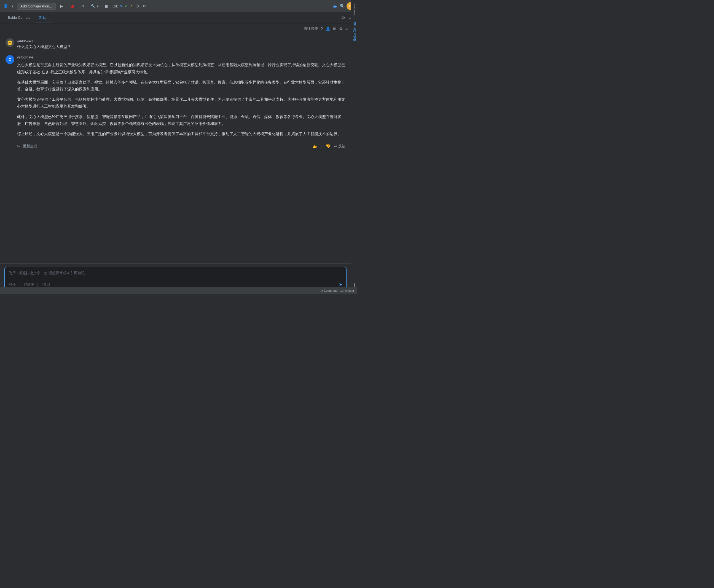  Describe the element at coordinates (93, 6) in the screenshot. I see `build-icon: 🔧` at that location.